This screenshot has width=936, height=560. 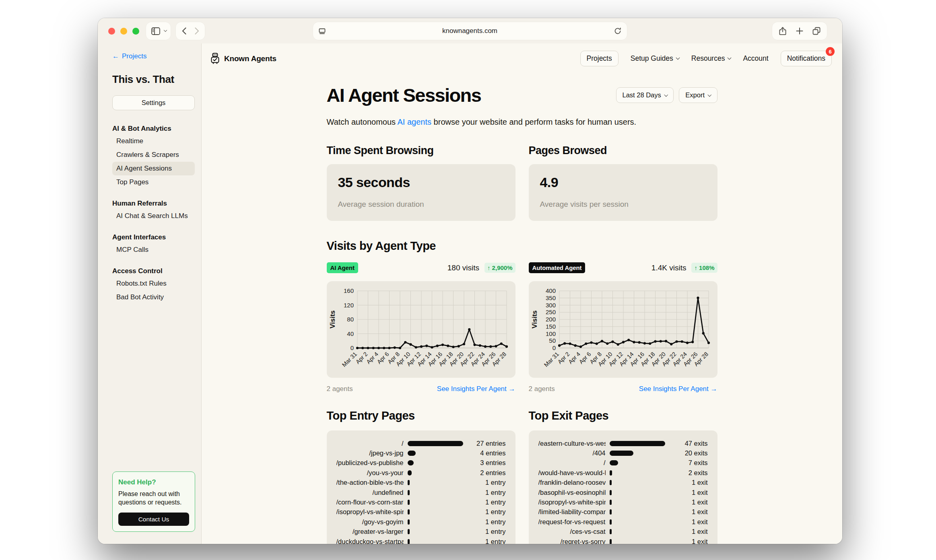 I want to click on page-row: /eastern-culture-vs-western-culture47 ex…, so click(x=623, y=443).